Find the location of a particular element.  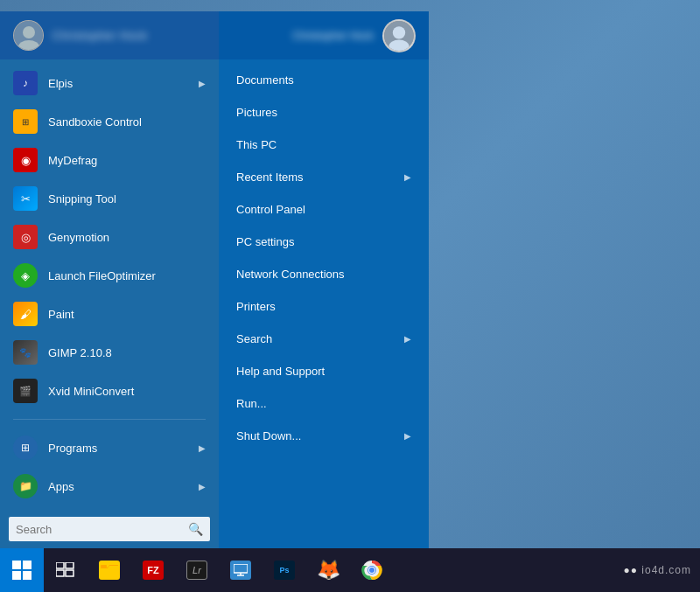

right-item-printers: Printers is located at coordinates (324, 306).